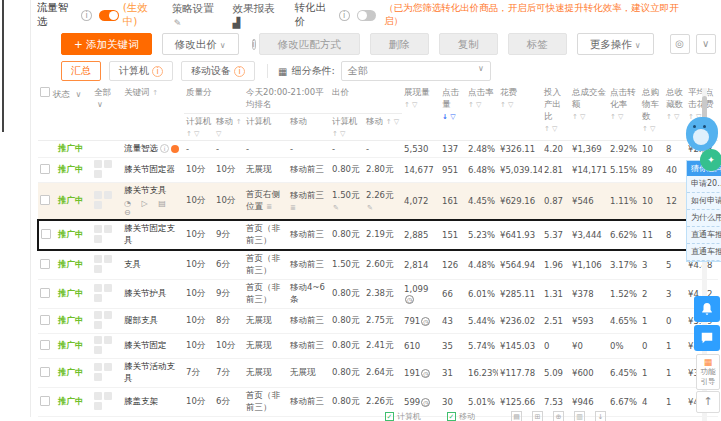 The image size is (721, 421). Describe the element at coordinates (347, 150) in the screenshot. I see `bid-pc-cell: -` at that location.